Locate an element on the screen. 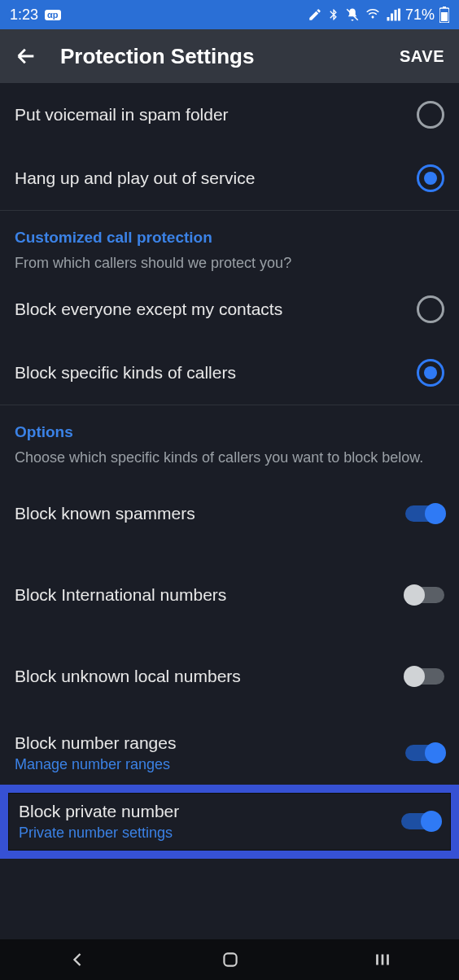 The height and width of the screenshot is (980, 459). radio-block-specific-kinds: Block specific kinds of callers is located at coordinates (230, 373).